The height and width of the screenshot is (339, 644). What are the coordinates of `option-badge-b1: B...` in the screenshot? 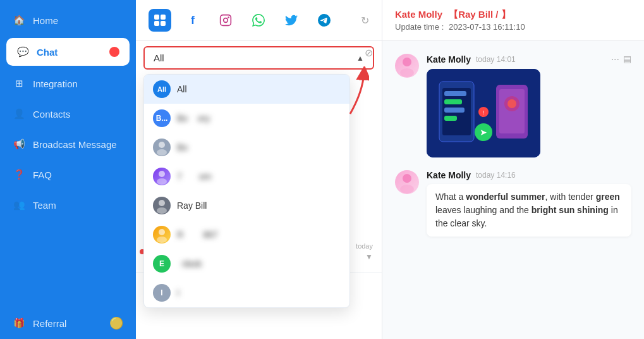 It's located at (162, 118).